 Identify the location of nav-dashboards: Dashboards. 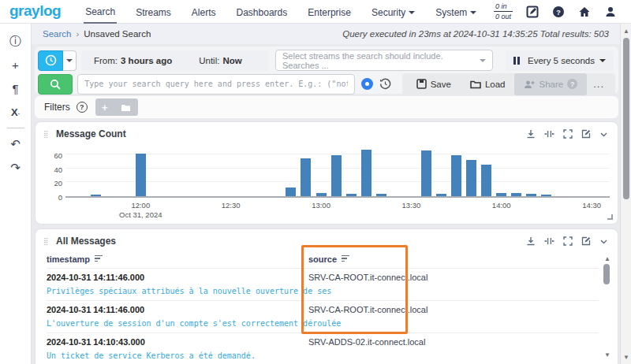
(262, 12).